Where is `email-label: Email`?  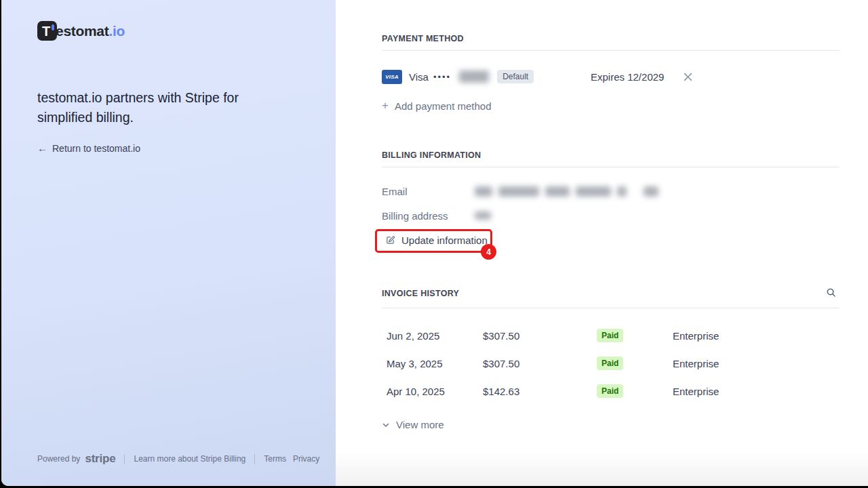 email-label: Email is located at coordinates (429, 191).